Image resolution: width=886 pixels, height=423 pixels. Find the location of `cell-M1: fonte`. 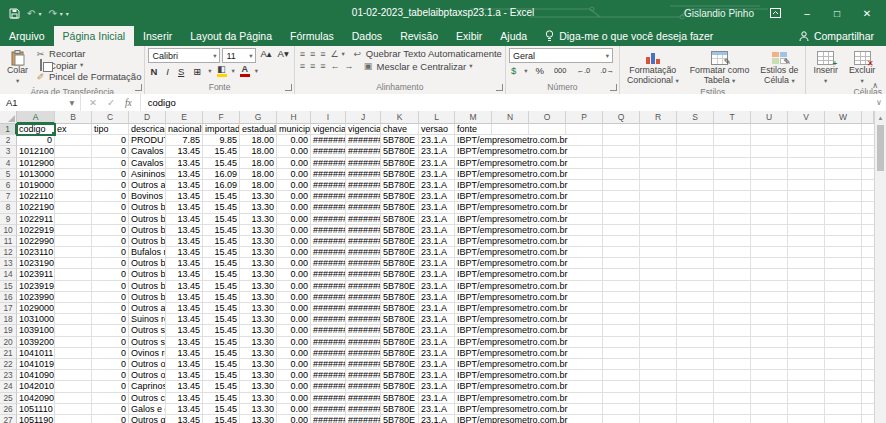

cell-M1: fonte is located at coordinates (474, 130).